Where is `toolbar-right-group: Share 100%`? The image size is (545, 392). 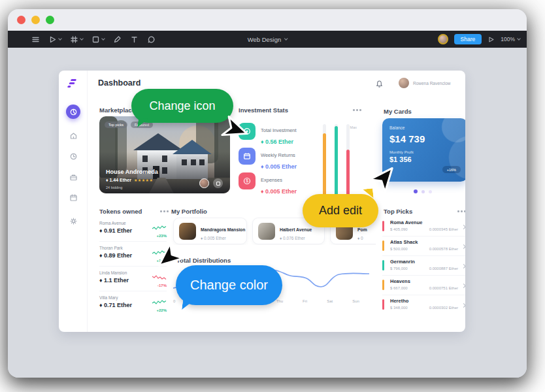 toolbar-right-group: Share 100% is located at coordinates (479, 39).